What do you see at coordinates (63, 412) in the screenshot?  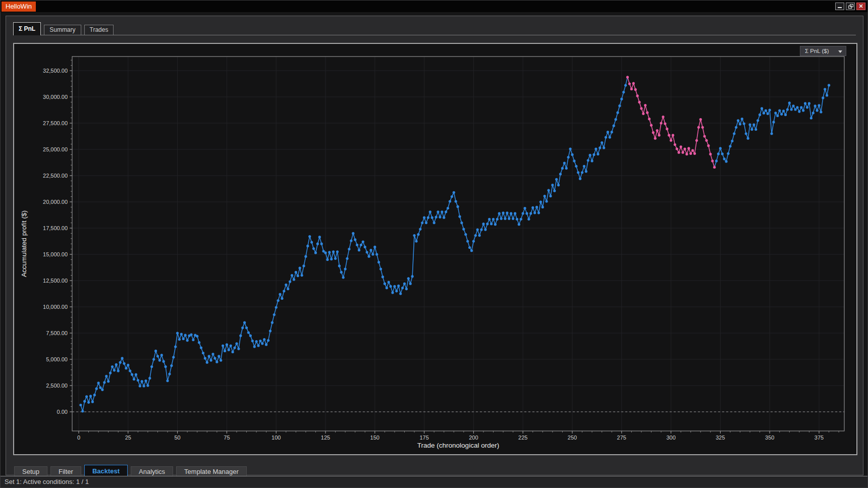 I see `svg-text: 0.00` at bounding box center [63, 412].